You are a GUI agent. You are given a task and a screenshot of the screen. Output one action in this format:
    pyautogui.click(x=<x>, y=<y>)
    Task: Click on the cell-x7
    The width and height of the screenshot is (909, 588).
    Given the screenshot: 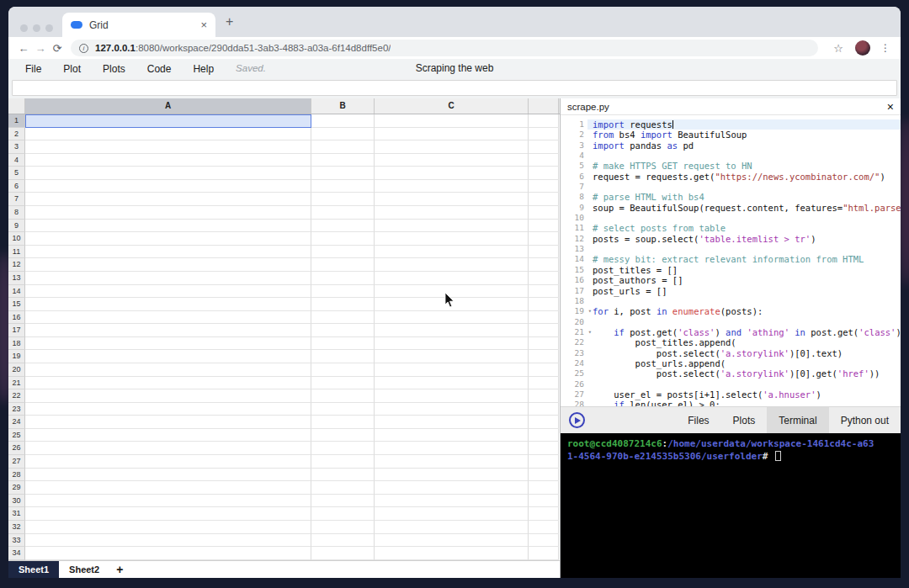 What is the action you would take?
    pyautogui.click(x=544, y=199)
    